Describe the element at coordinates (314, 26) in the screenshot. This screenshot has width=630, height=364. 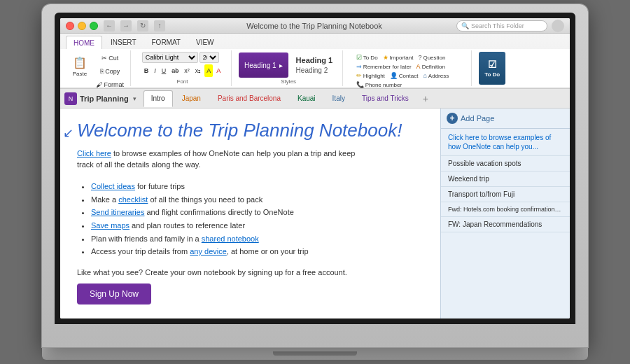
I see `window-title: Welcome to the Trip Planning Notebook` at that location.